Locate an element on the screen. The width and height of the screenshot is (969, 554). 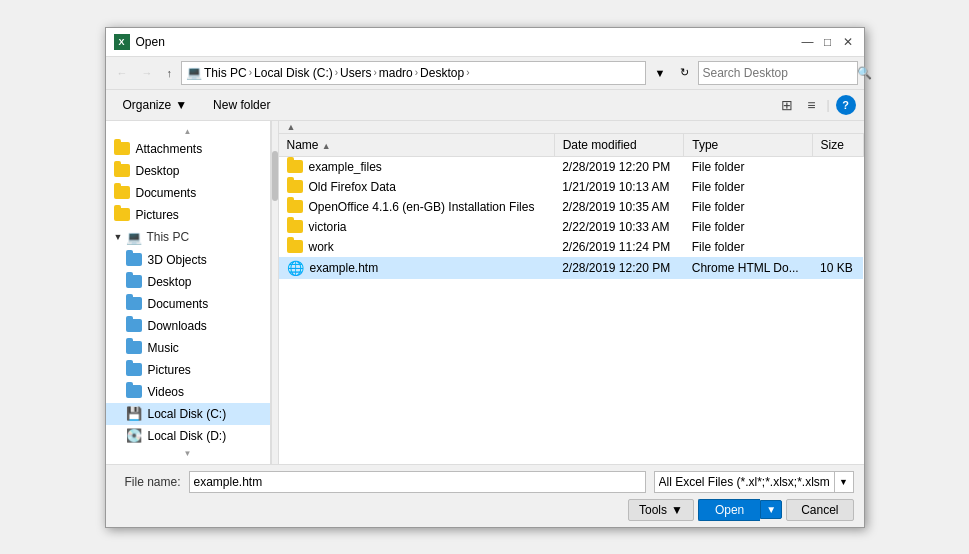
dropdown-path-button: ▼ is located at coordinates (660, 73).